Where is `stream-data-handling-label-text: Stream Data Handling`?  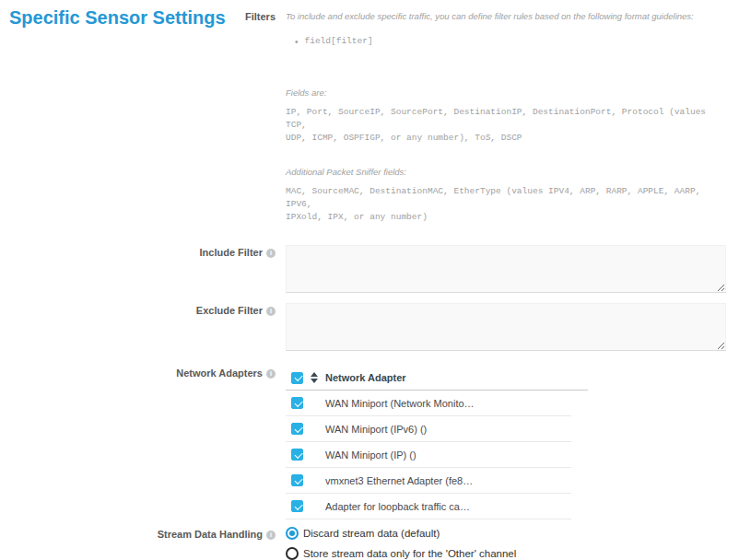 stream-data-handling-label-text: Stream Data Handling is located at coordinates (210, 534).